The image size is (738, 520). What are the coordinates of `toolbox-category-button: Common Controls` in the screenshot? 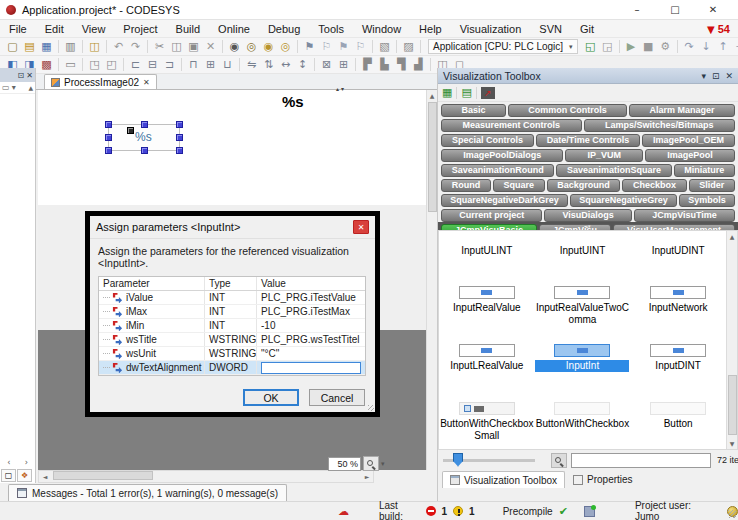 It's located at (568, 110).